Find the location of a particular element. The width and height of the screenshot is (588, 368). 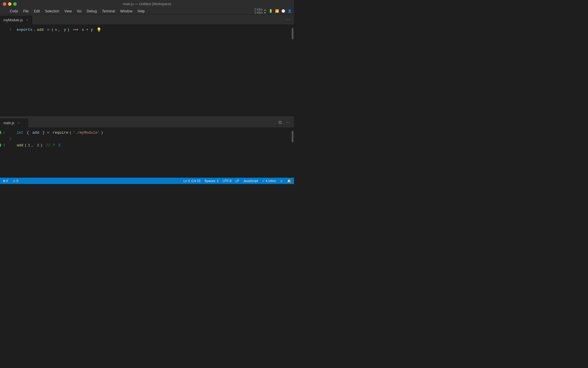

cursor-position: Ln 3, Col 15 is located at coordinates (192, 181).